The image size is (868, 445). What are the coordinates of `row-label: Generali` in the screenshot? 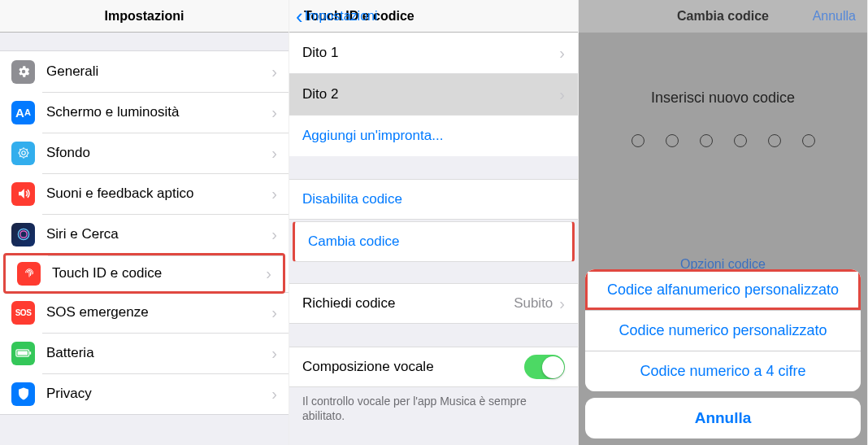 It's located at (159, 72).